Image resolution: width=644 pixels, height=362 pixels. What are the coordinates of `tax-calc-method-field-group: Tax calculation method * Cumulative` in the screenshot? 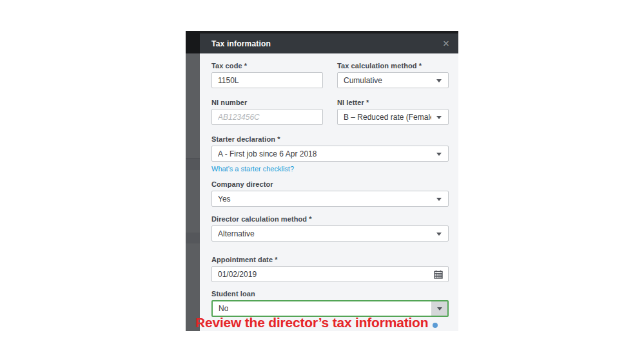 It's located at (393, 75).